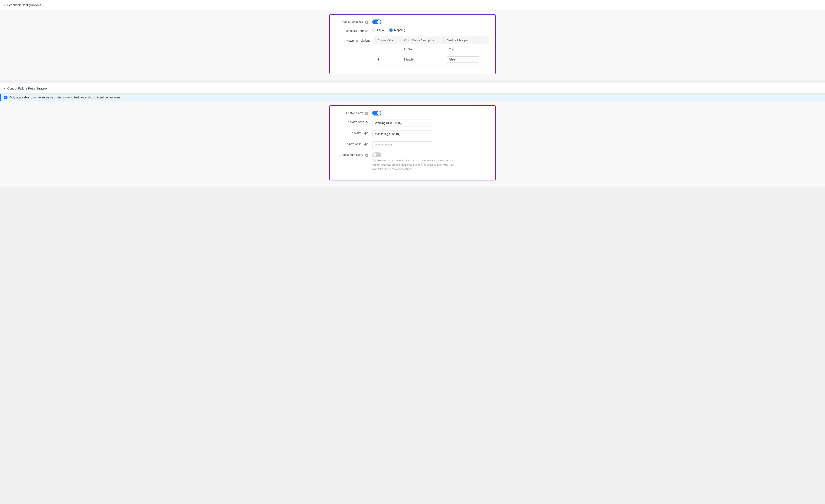 Image resolution: width=825 pixels, height=504 pixels. I want to click on alarm-severity-label: * Alarm Severity, so click(352, 122).